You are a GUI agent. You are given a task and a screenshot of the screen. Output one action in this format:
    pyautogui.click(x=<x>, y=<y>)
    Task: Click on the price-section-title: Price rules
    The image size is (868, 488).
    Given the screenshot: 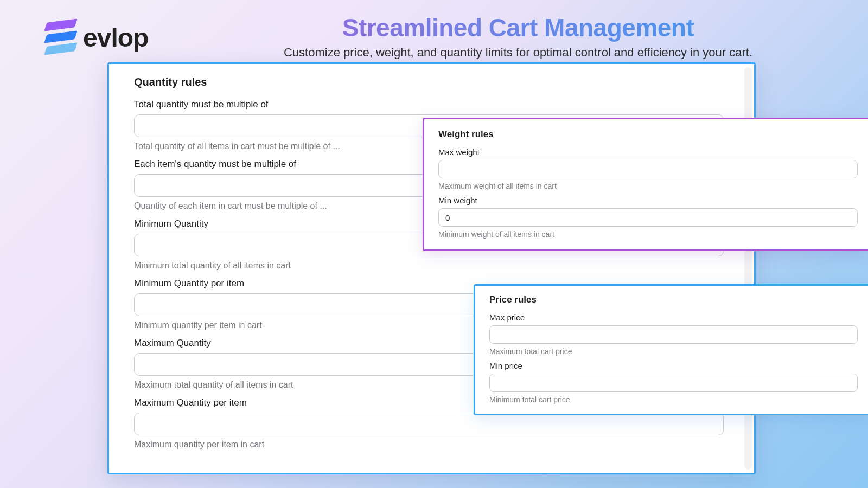 What is the action you would take?
    pyautogui.click(x=674, y=300)
    